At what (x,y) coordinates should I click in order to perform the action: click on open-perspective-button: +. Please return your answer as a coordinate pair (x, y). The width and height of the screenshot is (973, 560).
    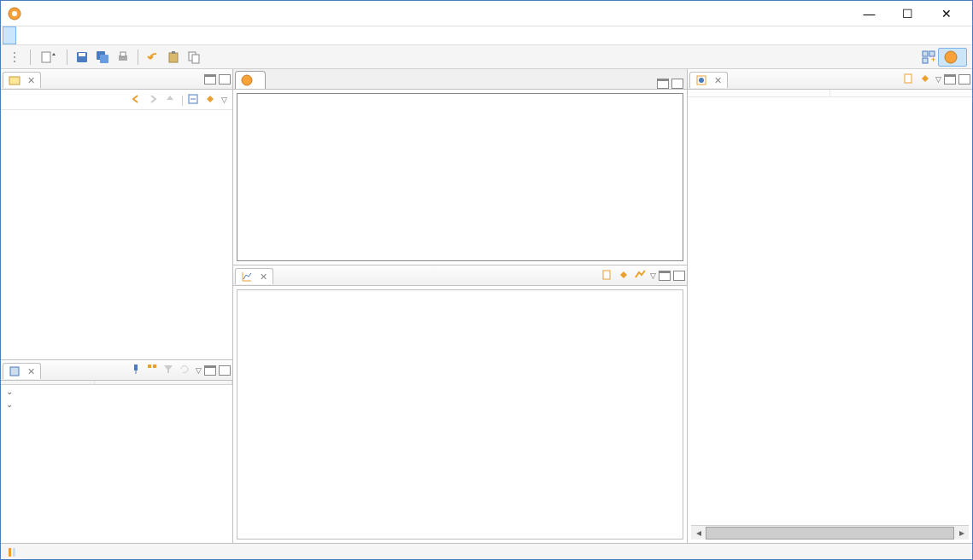
    Looking at the image, I should click on (929, 57).